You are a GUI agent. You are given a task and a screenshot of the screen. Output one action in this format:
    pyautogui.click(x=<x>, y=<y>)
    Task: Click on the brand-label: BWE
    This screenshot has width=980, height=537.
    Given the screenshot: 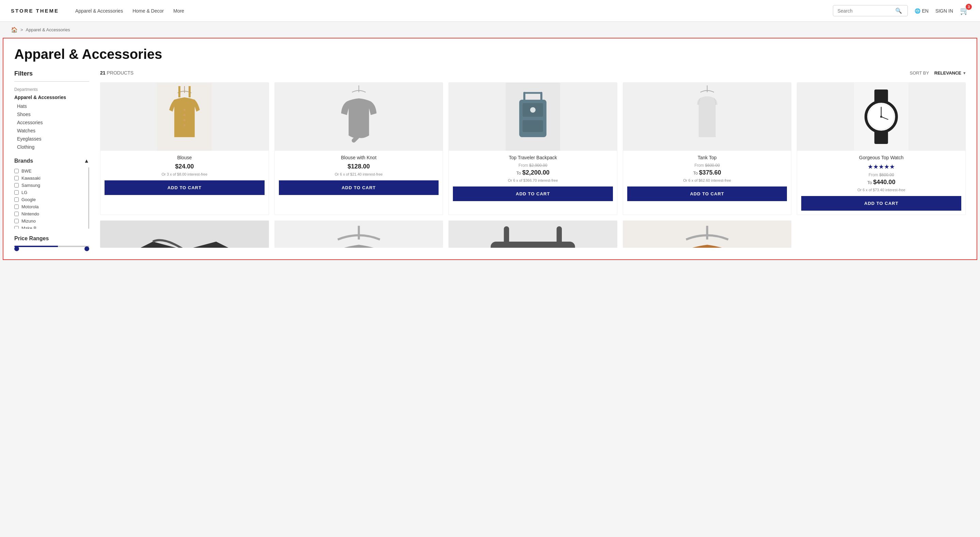 What is the action you would take?
    pyautogui.click(x=27, y=171)
    